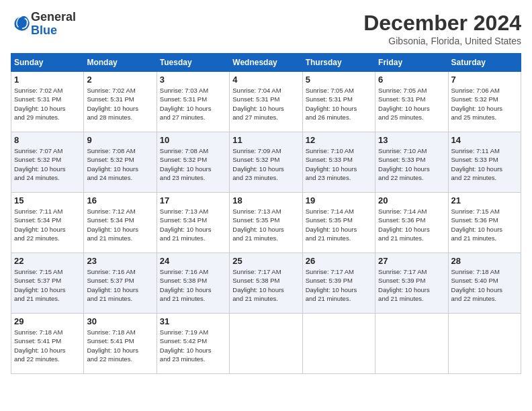 The height and width of the screenshot is (411, 532). What do you see at coordinates (120, 223) in the screenshot?
I see `day-cell: 16Sunrise: 7:12 AM Sunset: 5:34 PM Dayli…` at bounding box center [120, 223].